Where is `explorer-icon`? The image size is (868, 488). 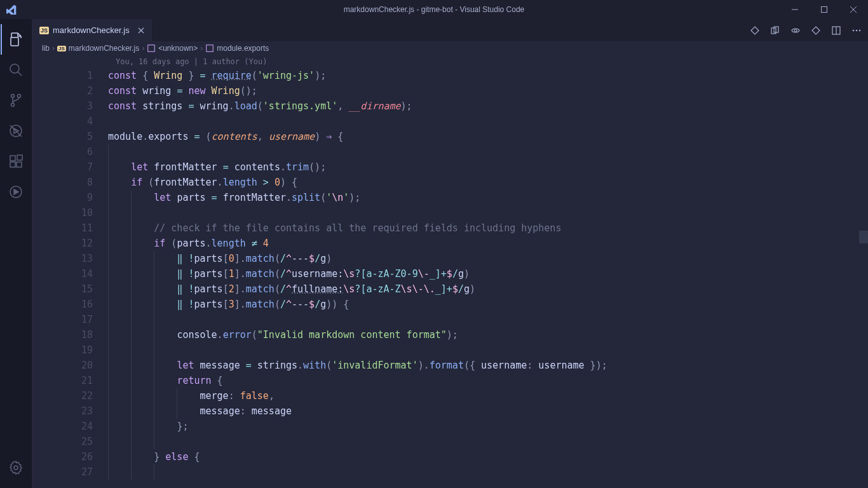 explorer-icon is located at coordinates (16, 39).